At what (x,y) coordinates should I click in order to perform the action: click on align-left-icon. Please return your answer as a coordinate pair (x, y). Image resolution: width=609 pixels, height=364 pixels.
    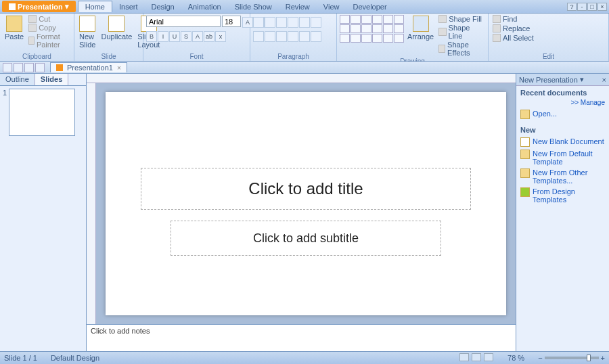
    Looking at the image, I should click on (258, 37).